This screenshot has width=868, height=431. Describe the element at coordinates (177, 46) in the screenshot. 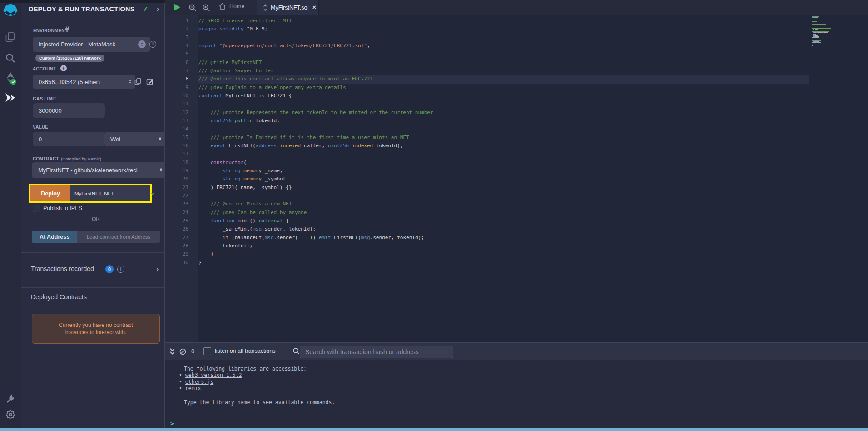

I see `line-number: 4` at that location.